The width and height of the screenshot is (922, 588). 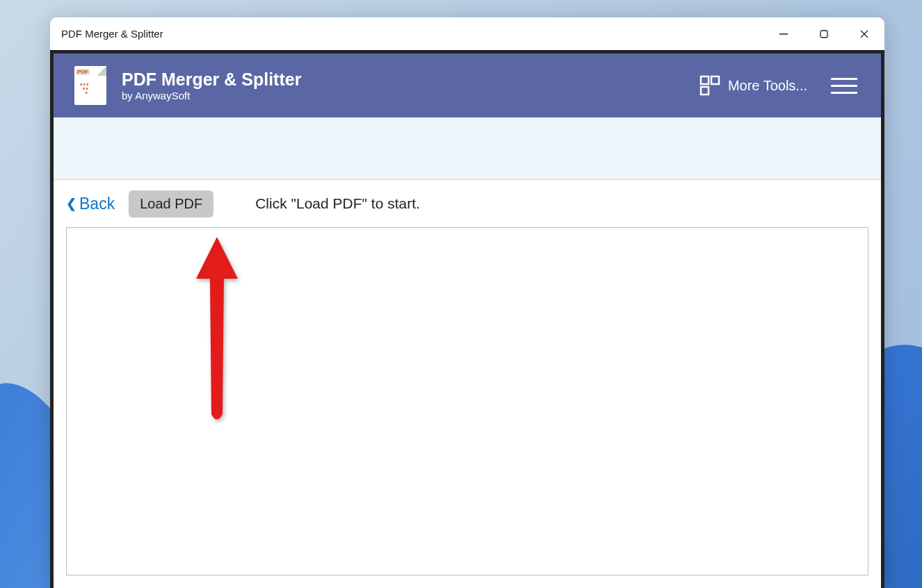 I want to click on logo-dots-icon: ••• •• •, so click(x=85, y=89).